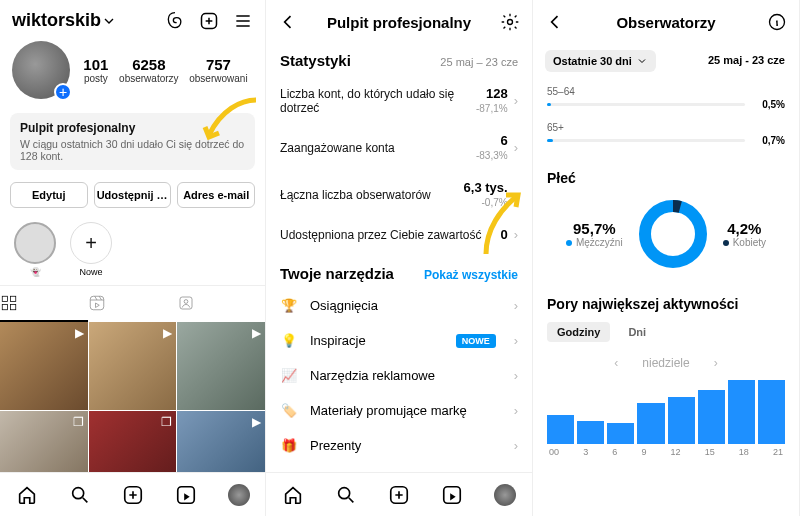 This screenshot has height=516, width=800. Describe the element at coordinates (63, 92) in the screenshot. I see `add-story-icon: +` at that location.